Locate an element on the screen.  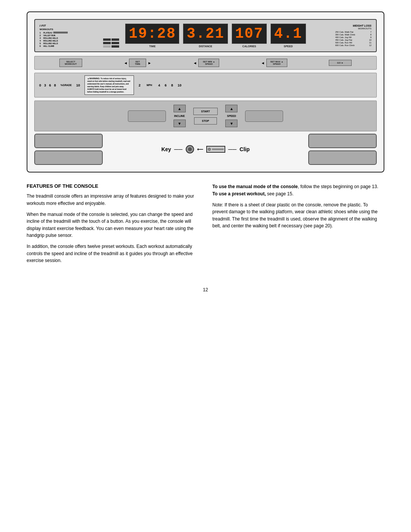
list-item: 250 Cals. Walk Flat7 is located at coordinates (353, 32).